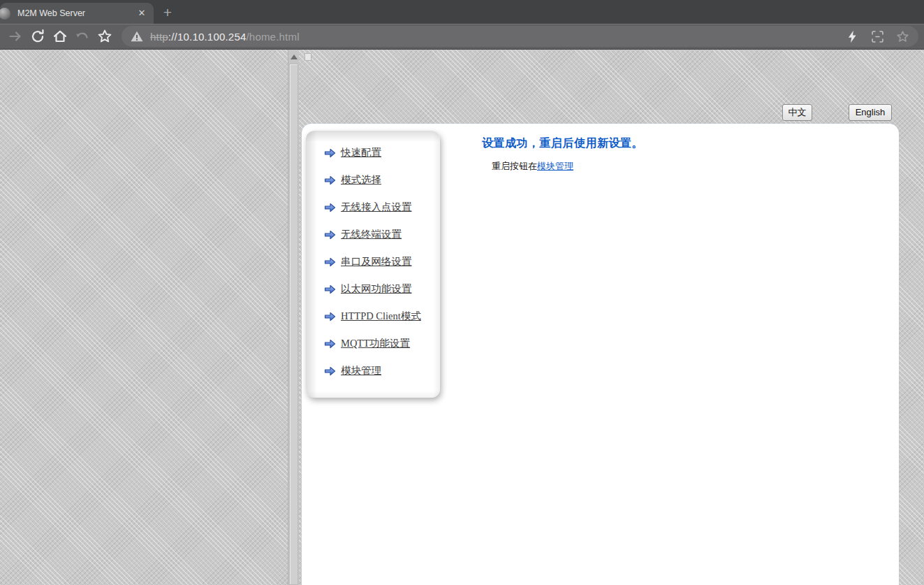 The image size is (924, 585). Describe the element at coordinates (376, 261) in the screenshot. I see `menu-link-serial-network-settings: 串口及网络设置` at that location.